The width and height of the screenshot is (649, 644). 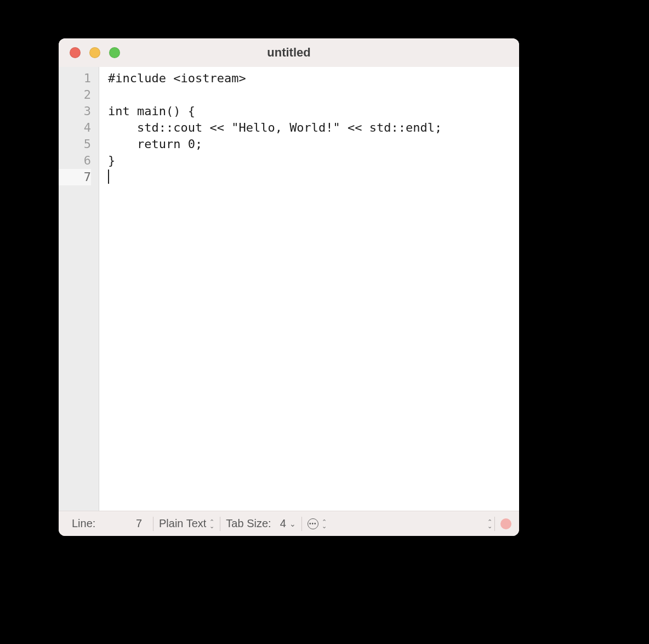 I want to click on line-number: 4, so click(x=75, y=128).